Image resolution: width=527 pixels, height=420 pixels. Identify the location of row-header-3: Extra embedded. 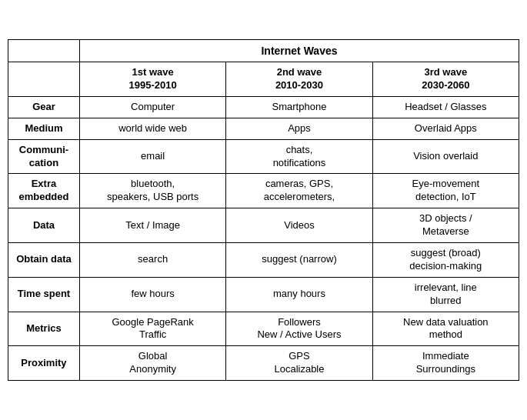
(45, 191).